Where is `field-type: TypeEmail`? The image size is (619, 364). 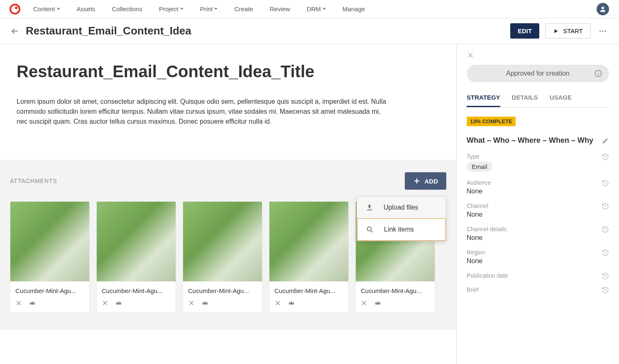 field-type: TypeEmail is located at coordinates (538, 163).